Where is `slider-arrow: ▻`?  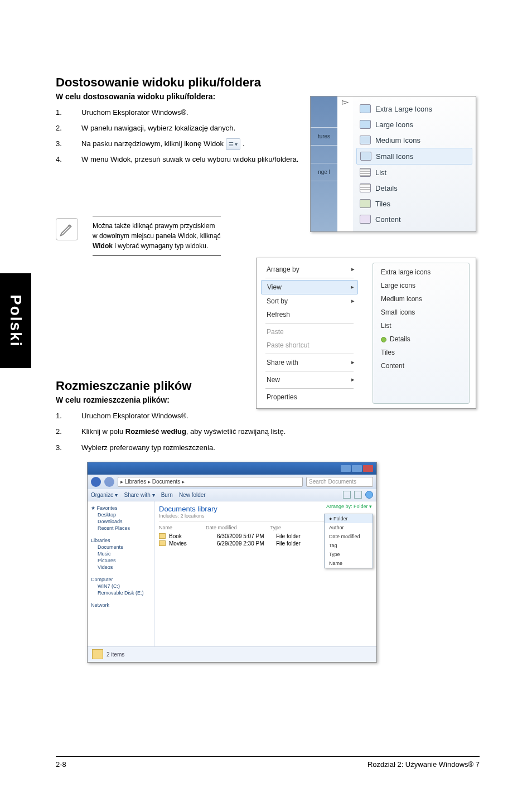 slider-arrow: ▻ is located at coordinates (345, 164).